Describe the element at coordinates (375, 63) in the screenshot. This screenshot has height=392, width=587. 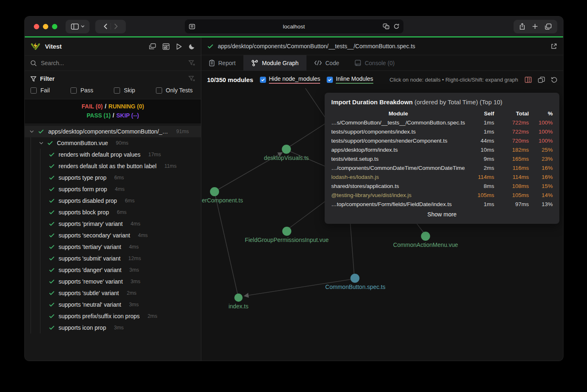
I see `tab-console: Console (0)` at that location.